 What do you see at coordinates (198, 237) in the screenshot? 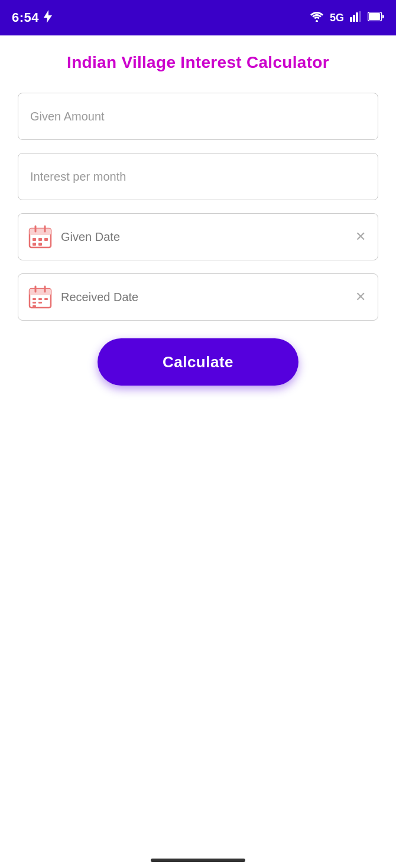
I see `given-date-picker: Given Date ✕` at bounding box center [198, 237].